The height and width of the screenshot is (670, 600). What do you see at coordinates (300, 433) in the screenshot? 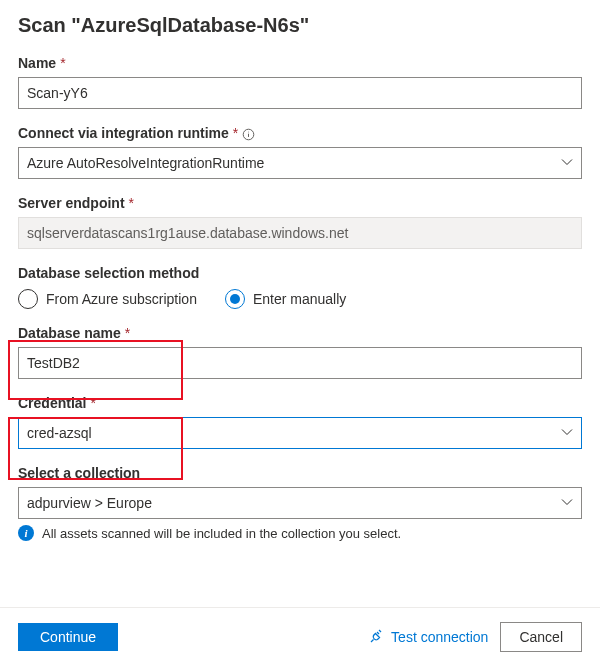
I see `credential-select: cred-azsql` at bounding box center [300, 433].